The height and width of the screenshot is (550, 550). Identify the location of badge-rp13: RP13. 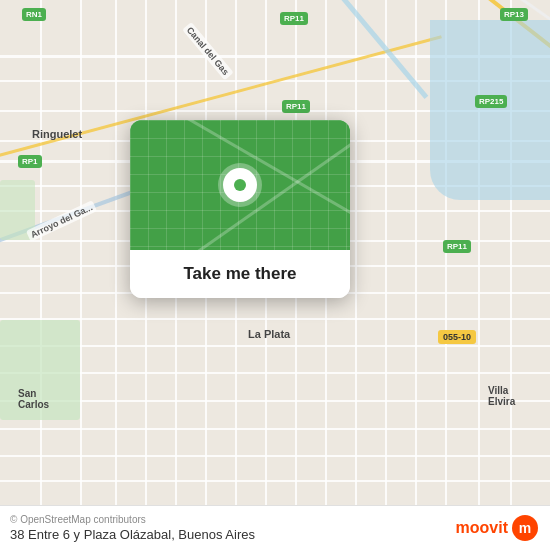
(514, 14).